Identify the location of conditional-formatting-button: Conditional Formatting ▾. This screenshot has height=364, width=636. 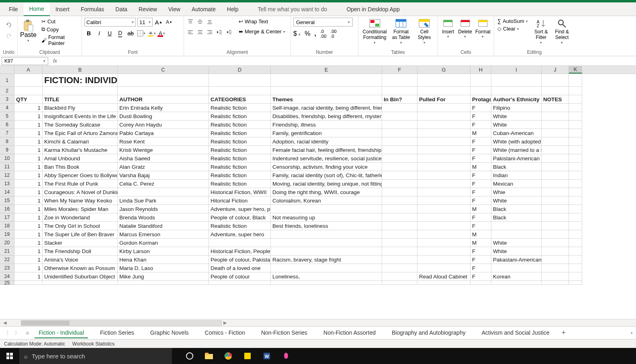
(374, 31).